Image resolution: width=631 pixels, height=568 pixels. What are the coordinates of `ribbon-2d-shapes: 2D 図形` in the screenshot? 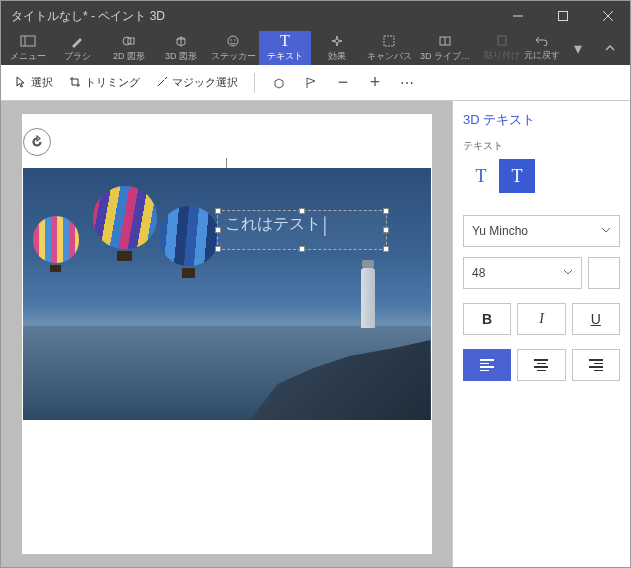 It's located at (129, 48).